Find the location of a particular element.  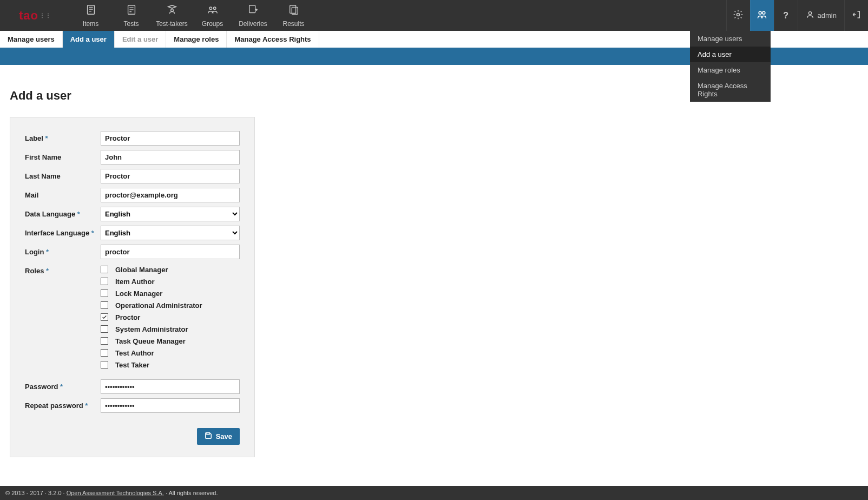

role-label: Operational Administrator is located at coordinates (159, 305).